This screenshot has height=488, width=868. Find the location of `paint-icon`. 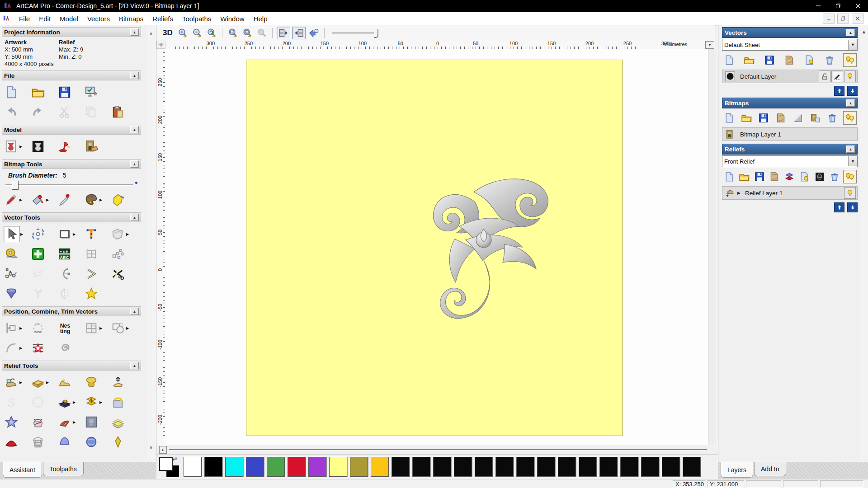

paint-icon is located at coordinates (11, 200).